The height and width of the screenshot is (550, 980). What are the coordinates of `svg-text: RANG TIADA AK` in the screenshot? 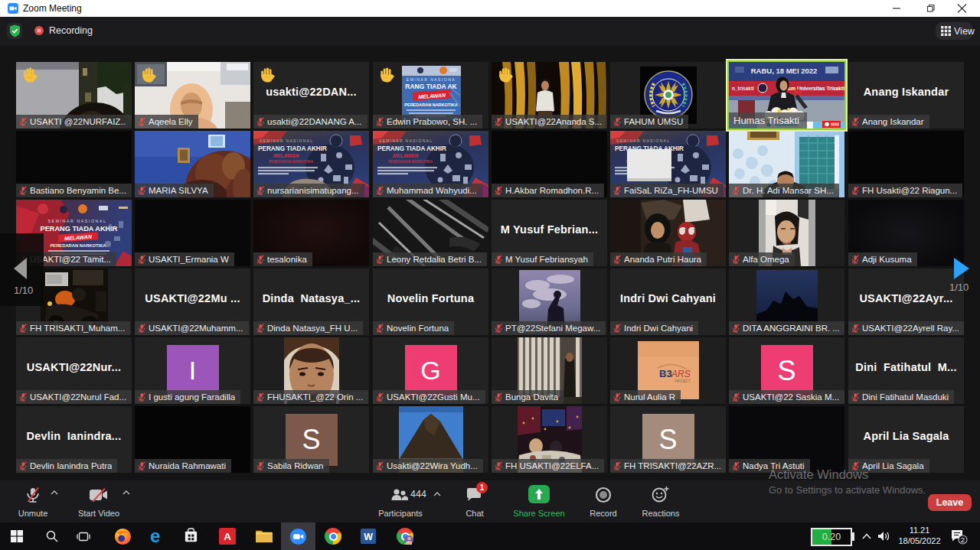 It's located at (431, 86).